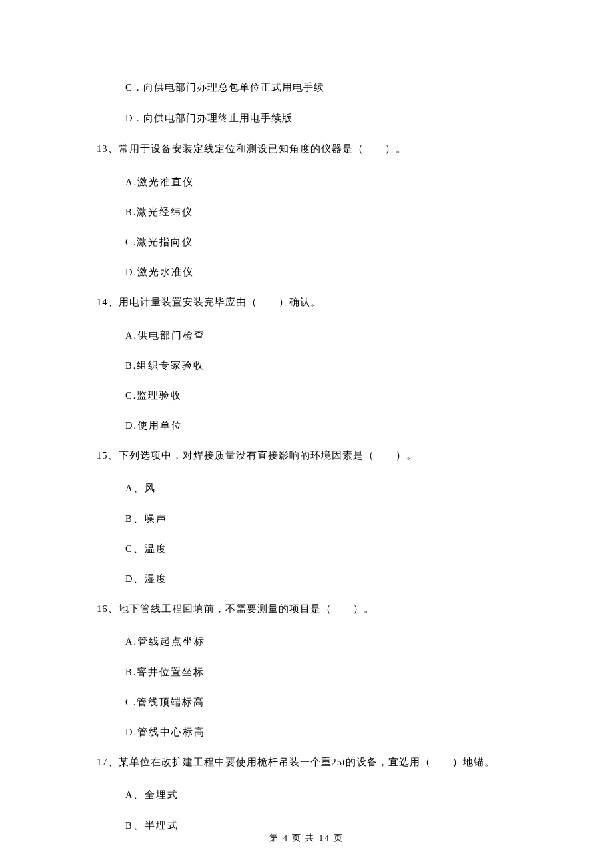  I want to click on question-text: 常用于设备安装定线定位和测设已知角度的仪器是（ ）。, so click(263, 149).